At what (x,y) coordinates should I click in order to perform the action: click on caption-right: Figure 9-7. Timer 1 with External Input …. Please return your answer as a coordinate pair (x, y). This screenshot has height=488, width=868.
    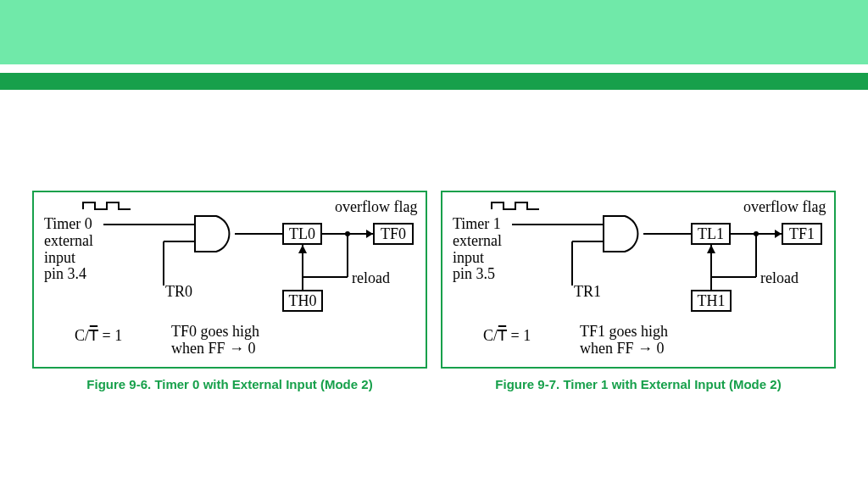
    Looking at the image, I should click on (638, 385).